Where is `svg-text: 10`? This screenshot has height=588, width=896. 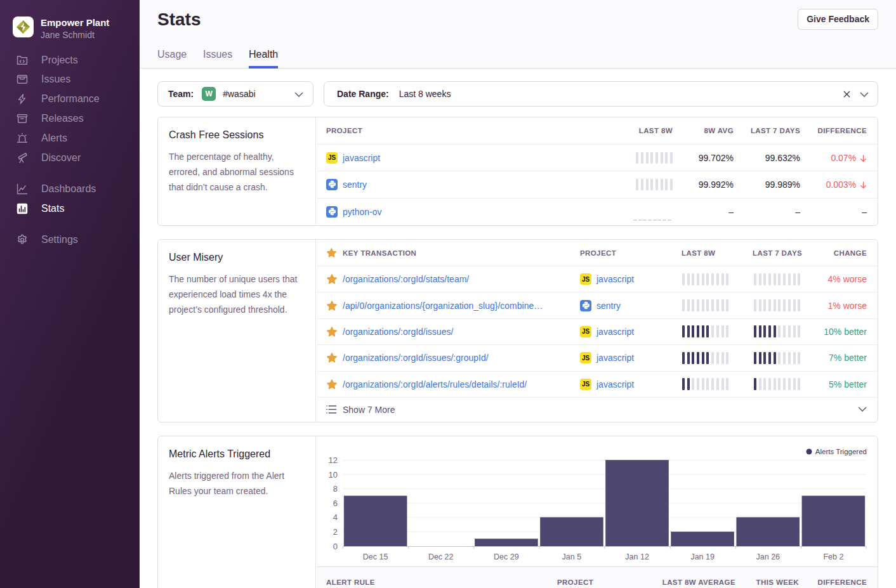 svg-text: 10 is located at coordinates (333, 474).